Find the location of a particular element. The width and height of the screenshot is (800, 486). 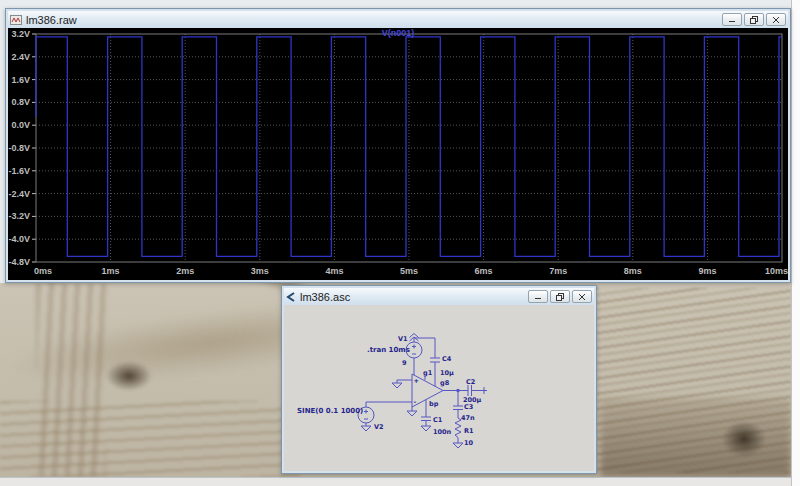

c2-label: C2 is located at coordinates (470, 382).